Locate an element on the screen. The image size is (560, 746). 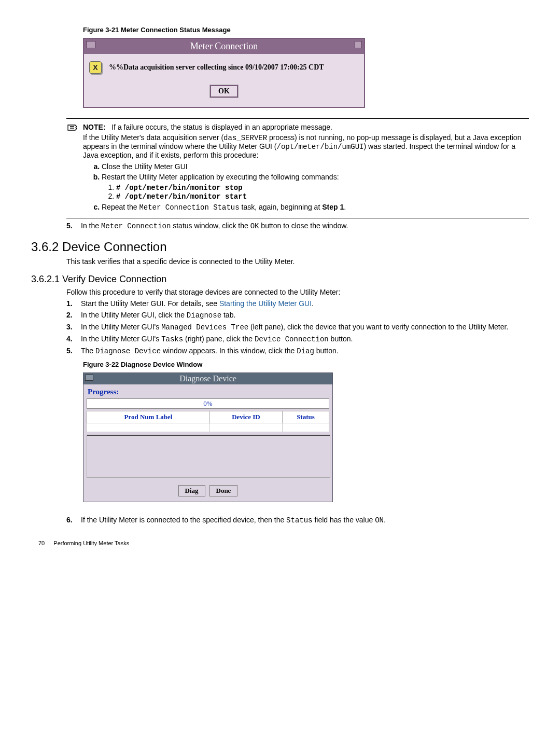
note-icon is located at coordinates (73, 130).